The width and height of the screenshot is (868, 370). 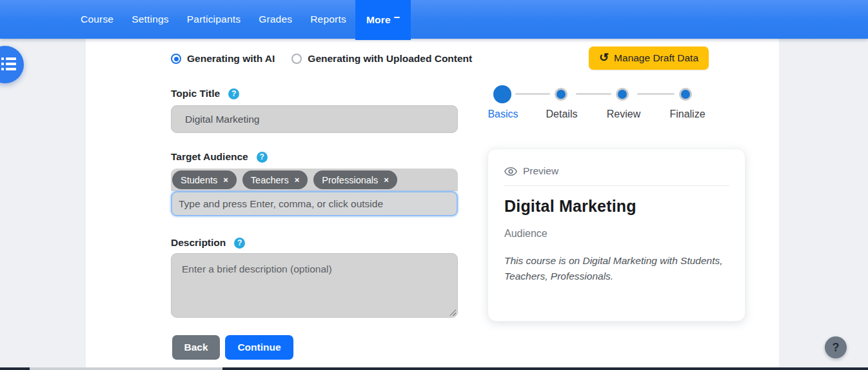 I want to click on manage-draft-data-label: Manage Draft Data, so click(x=656, y=58).